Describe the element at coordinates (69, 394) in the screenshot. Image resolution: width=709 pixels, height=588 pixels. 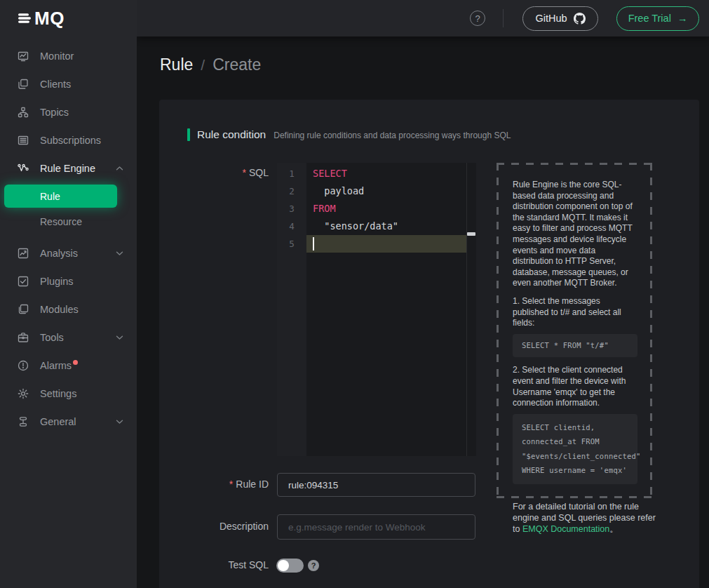
I see `sidebar-item-settings: Settings` at that location.